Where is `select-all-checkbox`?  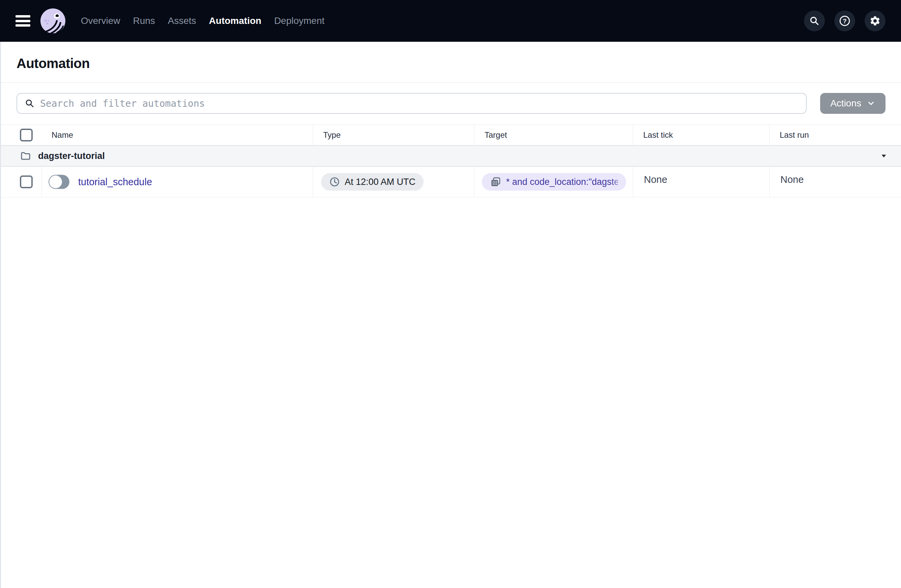 select-all-checkbox is located at coordinates (26, 135).